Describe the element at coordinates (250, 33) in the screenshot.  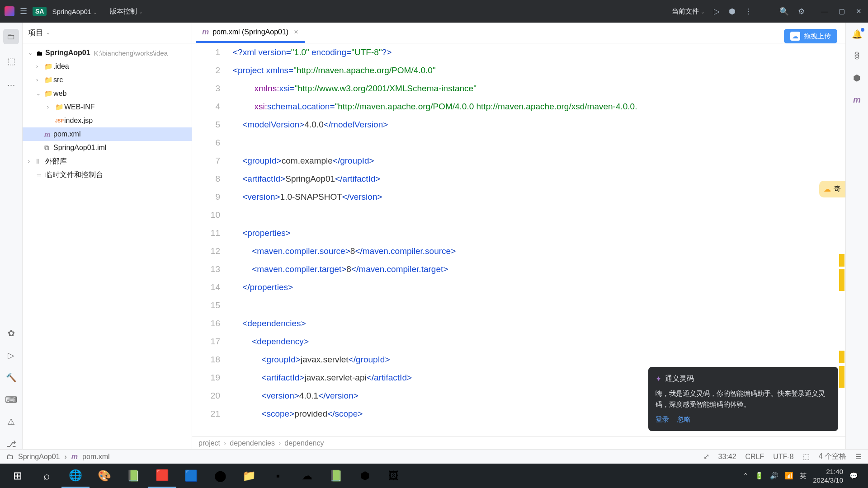
I see `tab-pom-xml: m pom.xml (SpringAop01) ×` at that location.